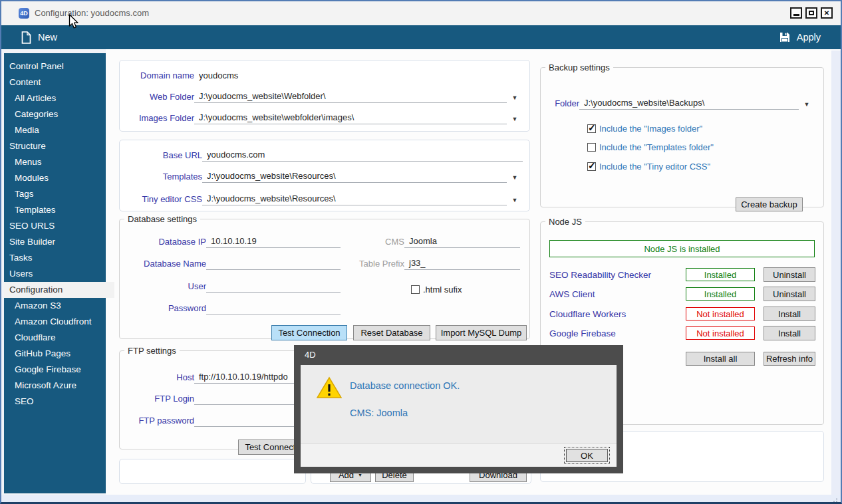  What do you see at coordinates (583, 334) in the screenshot?
I see `google-firebase-label: Google Firebase` at bounding box center [583, 334].